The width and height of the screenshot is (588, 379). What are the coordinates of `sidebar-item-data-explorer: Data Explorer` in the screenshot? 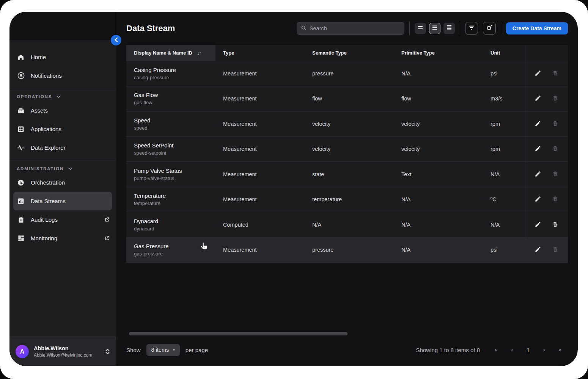 It's located at (63, 148).